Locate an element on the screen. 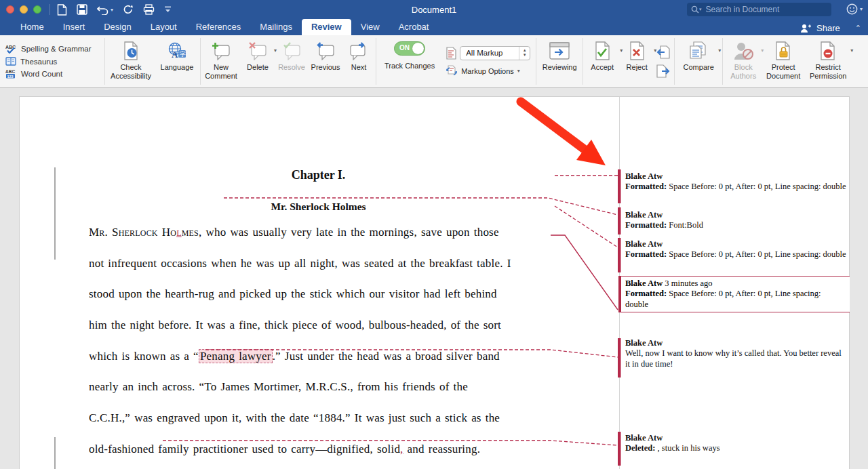 The height and width of the screenshot is (469, 868). revision-balloon-selected: Blake Atw 3 minutes agoFormatted: Space … is located at coordinates (734, 294).